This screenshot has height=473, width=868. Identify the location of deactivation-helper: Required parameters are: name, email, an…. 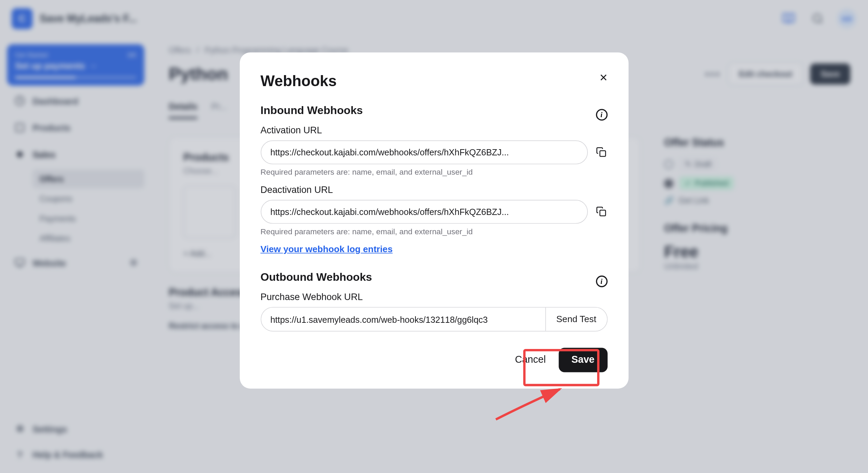
(434, 232).